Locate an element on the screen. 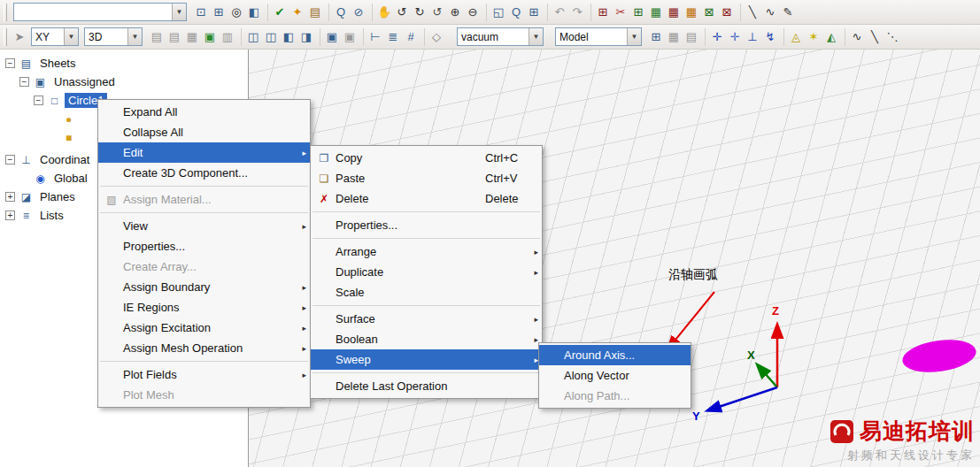  curve-dots-icon: ⋱ is located at coordinates (892, 37).